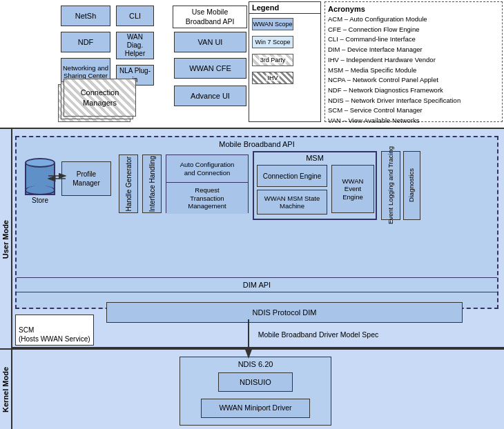  Describe the element at coordinates (273, 42) in the screenshot. I see `win7-scope-swatch: Win 7 Scope` at that location.